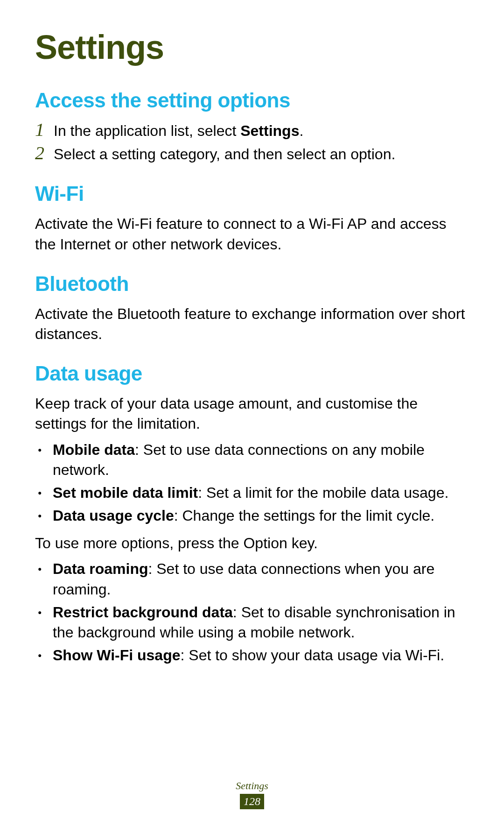 Image resolution: width=504 pixels, height=827 pixels. Describe the element at coordinates (252, 234) in the screenshot. I see `wifi-body: Activate the Wi-Fi feature to connect to…` at that location.